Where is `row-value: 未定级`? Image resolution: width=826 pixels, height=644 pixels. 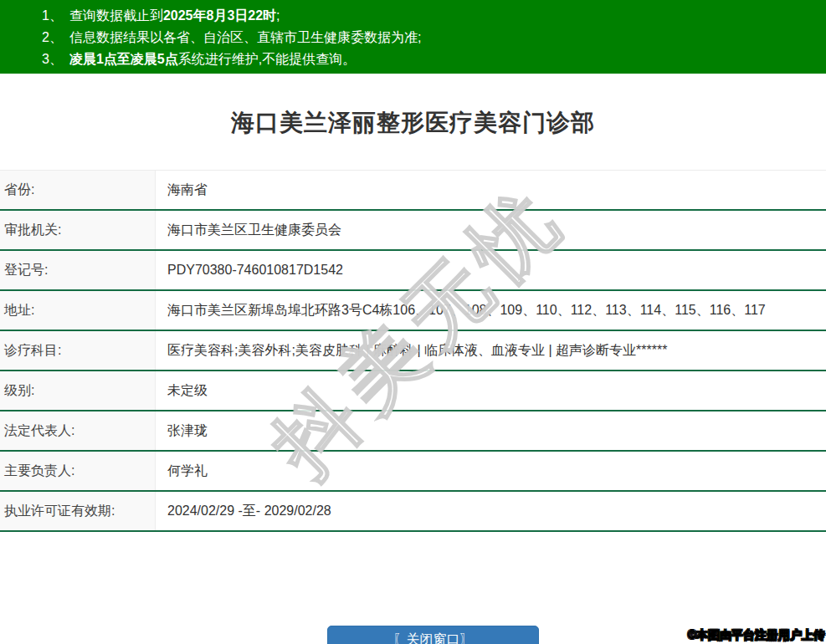
row-value: 未定级 is located at coordinates (490, 391).